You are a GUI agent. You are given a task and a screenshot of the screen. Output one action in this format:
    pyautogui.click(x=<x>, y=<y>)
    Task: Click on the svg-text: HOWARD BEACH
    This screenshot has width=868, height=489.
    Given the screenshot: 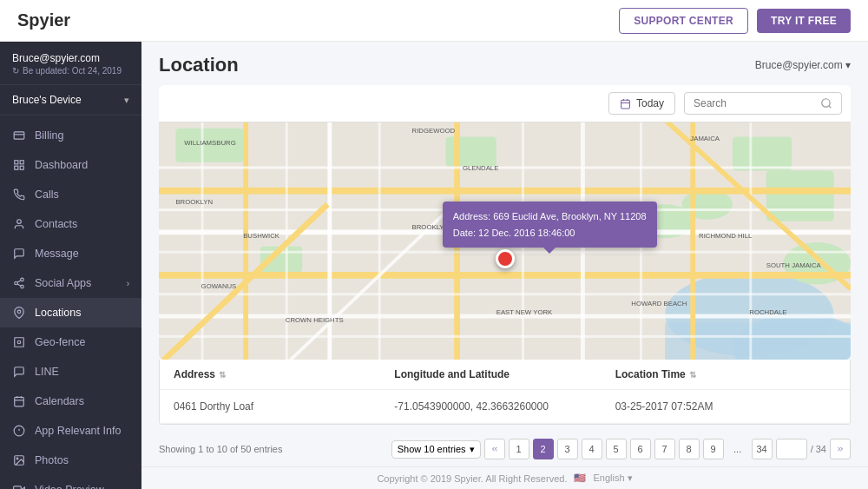 What is the action you would take?
    pyautogui.click(x=659, y=304)
    